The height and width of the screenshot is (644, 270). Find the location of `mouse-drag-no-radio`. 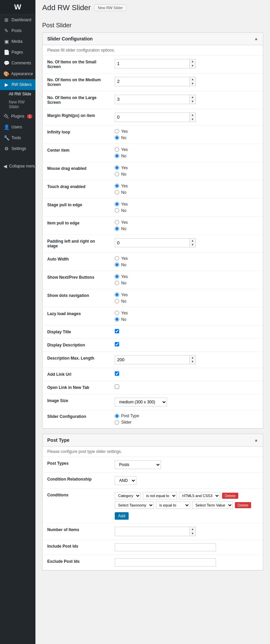

mouse-drag-no-radio is located at coordinates (117, 174).